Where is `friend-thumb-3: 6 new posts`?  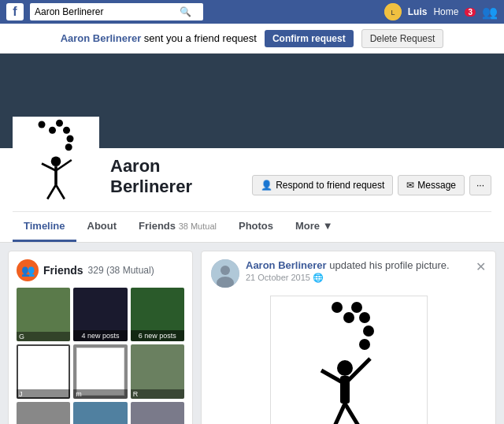 friend-thumb-3: 6 new posts is located at coordinates (158, 314).